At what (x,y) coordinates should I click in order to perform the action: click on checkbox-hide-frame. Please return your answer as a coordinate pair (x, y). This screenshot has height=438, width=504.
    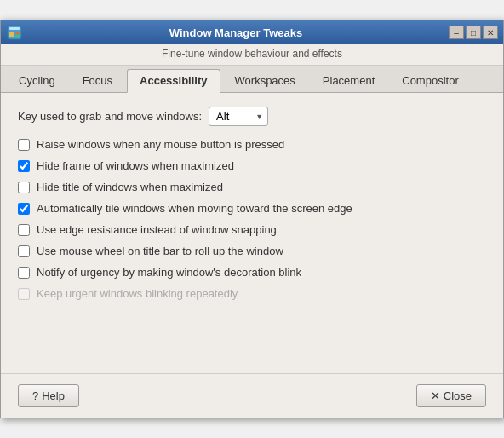
    Looking at the image, I should click on (24, 166).